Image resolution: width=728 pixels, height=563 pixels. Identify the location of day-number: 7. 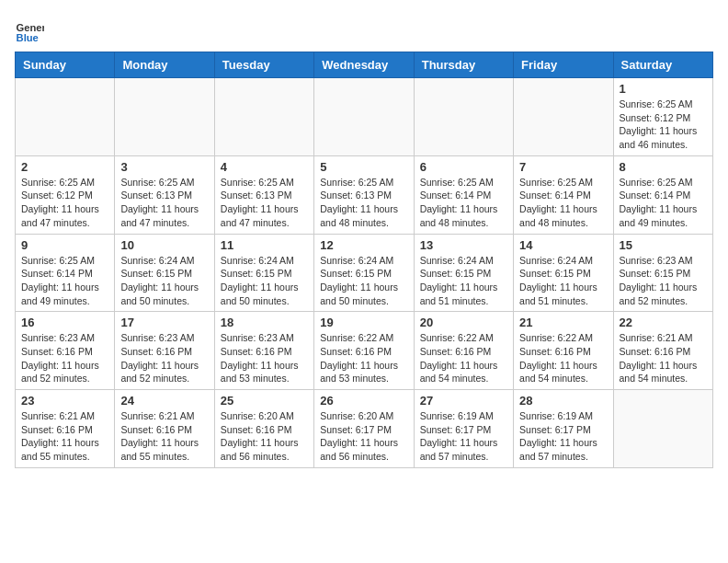
(563, 167).